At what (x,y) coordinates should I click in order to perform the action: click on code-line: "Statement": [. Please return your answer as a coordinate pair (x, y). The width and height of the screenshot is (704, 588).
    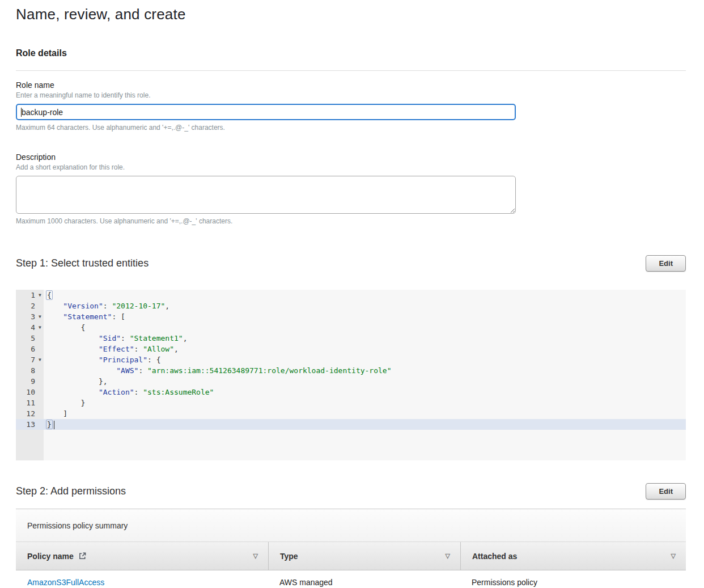
    Looking at the image, I should click on (365, 316).